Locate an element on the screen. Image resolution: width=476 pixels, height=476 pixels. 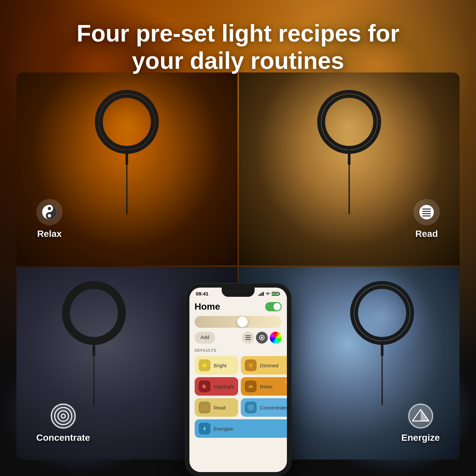
relax-edit-icon: ✏️ is located at coordinates (285, 382).